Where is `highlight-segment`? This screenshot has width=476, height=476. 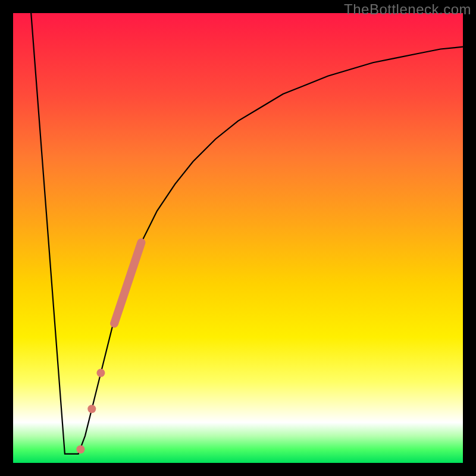 highlight-segment is located at coordinates (127, 283).